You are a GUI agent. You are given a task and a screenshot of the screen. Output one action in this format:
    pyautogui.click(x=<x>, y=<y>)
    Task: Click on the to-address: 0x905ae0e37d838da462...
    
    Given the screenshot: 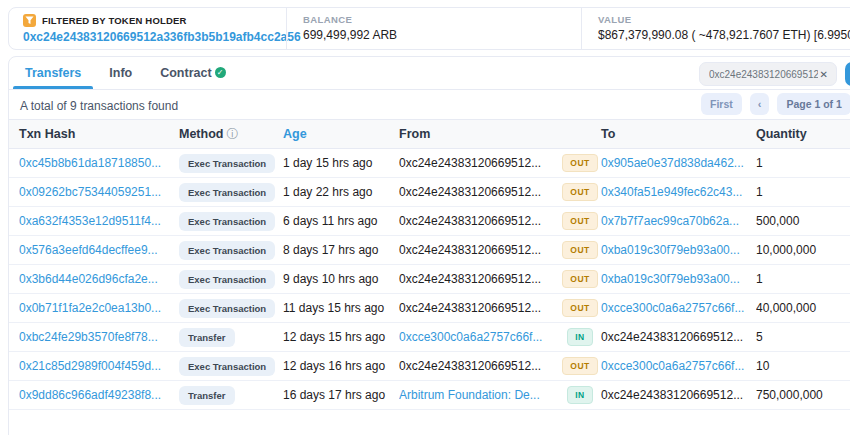 What is the action you would take?
    pyautogui.click(x=672, y=163)
    